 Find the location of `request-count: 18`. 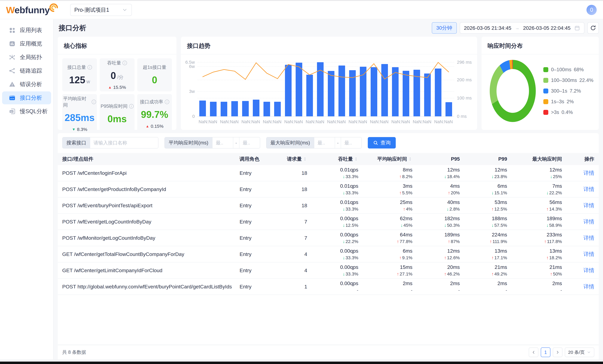

request-count: 18 is located at coordinates (292, 189).